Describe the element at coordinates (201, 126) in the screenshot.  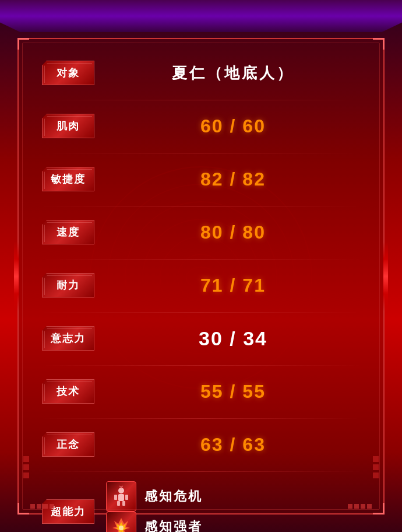
I see `stat-row-0: 肌肉60 / 60` at that location.